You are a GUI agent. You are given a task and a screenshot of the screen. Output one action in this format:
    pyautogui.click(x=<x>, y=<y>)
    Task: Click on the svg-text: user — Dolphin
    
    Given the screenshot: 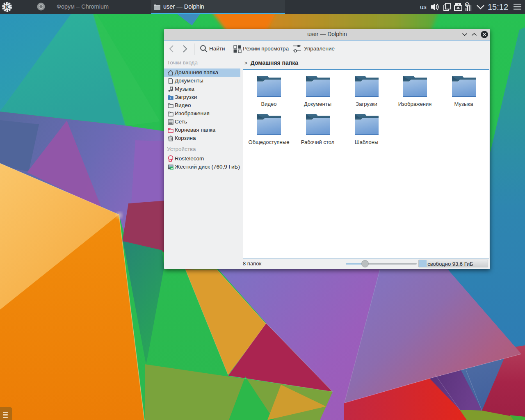 What is the action you would take?
    pyautogui.click(x=184, y=7)
    